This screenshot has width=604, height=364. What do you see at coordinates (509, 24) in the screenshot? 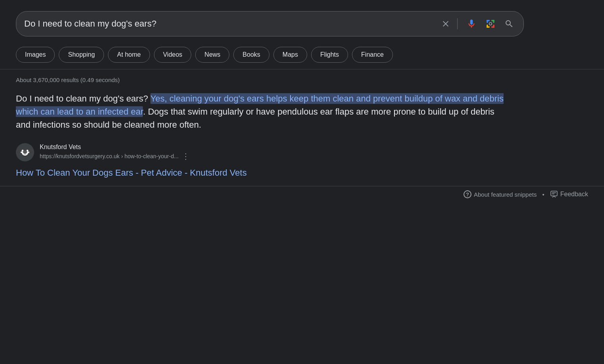
I see `search-button` at bounding box center [509, 24].